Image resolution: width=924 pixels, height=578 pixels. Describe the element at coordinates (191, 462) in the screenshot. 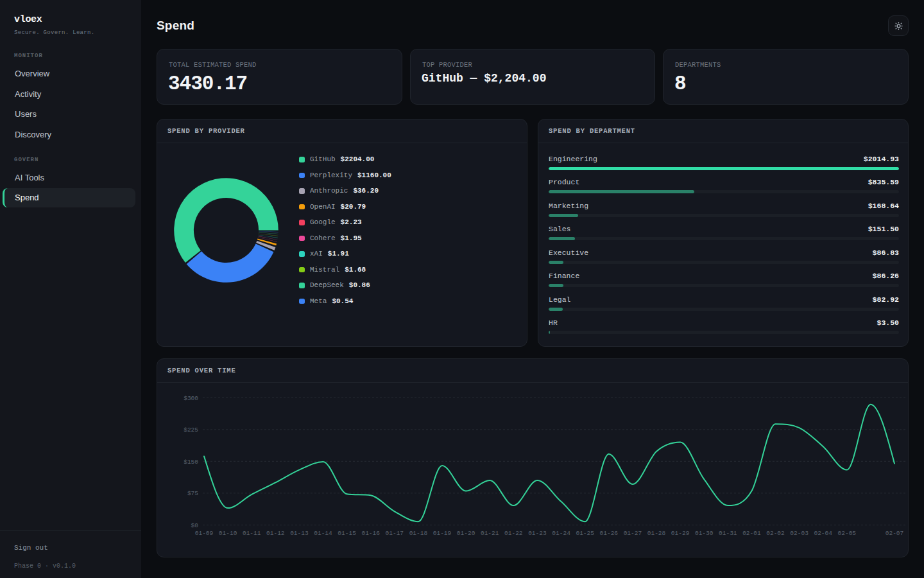

I see `svg-text: $150` at that location.